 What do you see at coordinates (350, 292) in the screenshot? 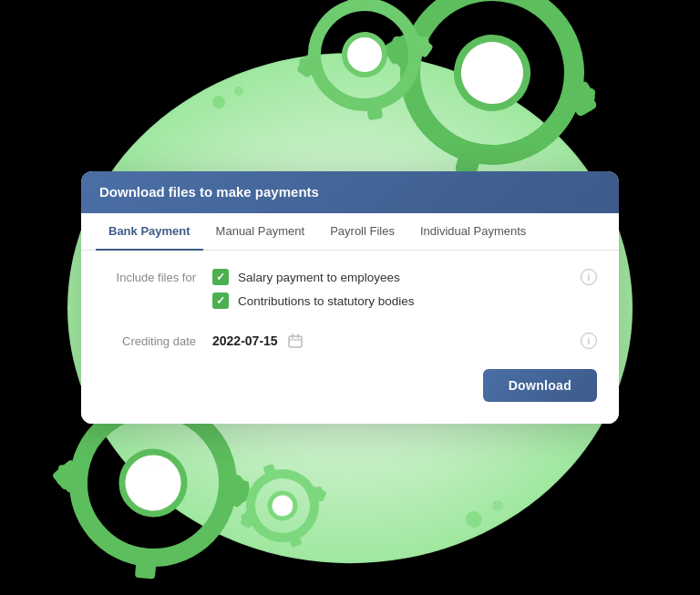
I see `include-files-row: Include files for Salary payment to empl…` at bounding box center [350, 292].